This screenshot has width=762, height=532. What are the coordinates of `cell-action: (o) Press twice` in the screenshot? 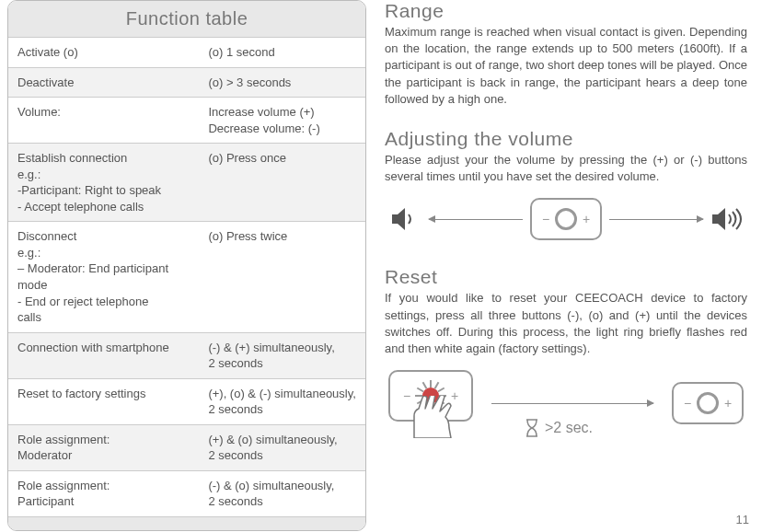 It's located at (285, 276).